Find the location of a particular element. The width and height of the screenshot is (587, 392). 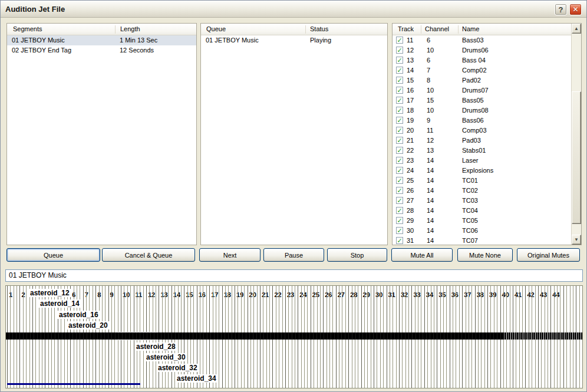

length-column-header: Length is located at coordinates (130, 29).